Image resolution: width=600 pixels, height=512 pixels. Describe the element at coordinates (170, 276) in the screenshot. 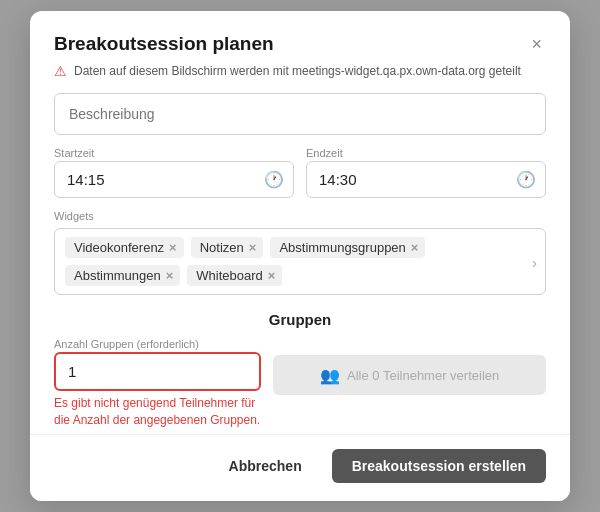

I see `widget-remove-abstimmungen: ×` at that location.